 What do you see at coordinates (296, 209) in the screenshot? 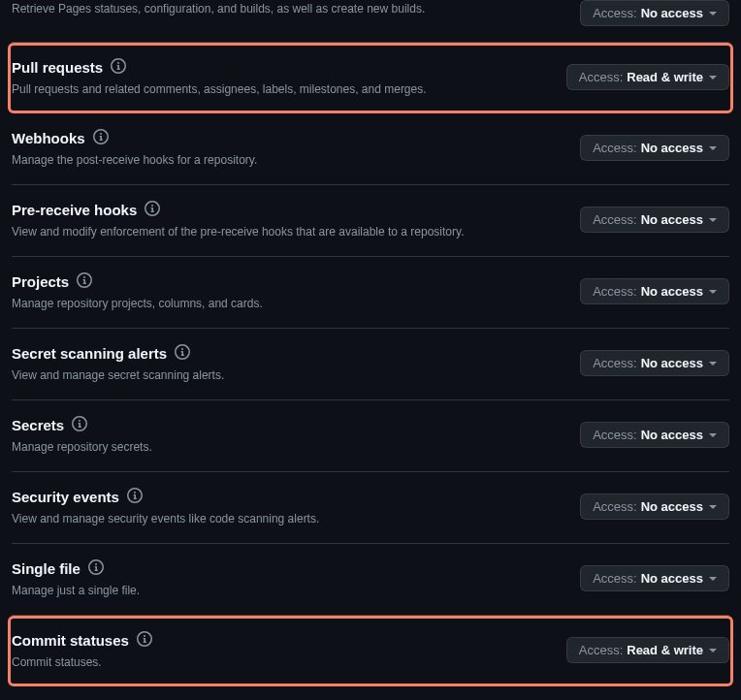
I see `permission-title-row: Pre-receive hooks` at bounding box center [296, 209].